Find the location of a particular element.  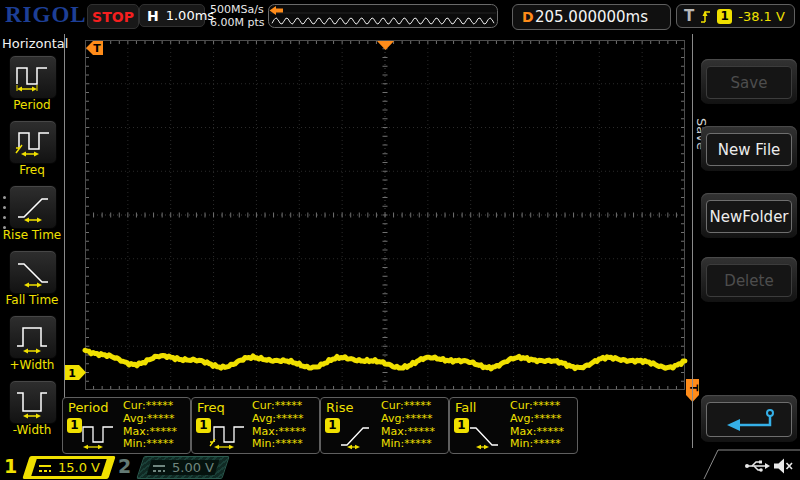

channel2-scale: 5.00 V is located at coordinates (193, 468).